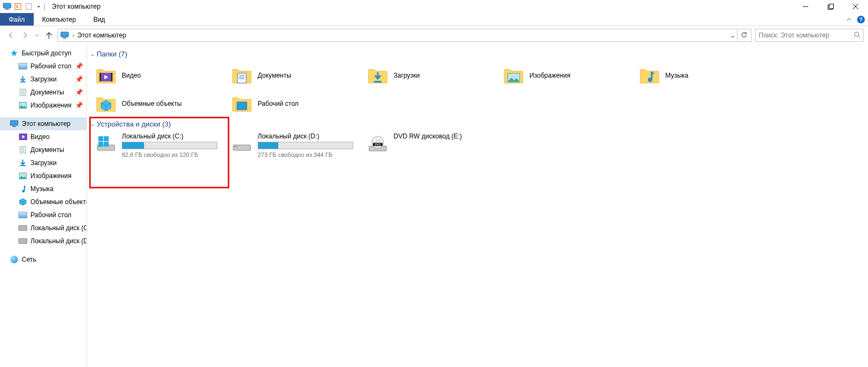 The height and width of the screenshot is (367, 868). I want to click on breadcrumb-sep-icon: ›, so click(73, 36).